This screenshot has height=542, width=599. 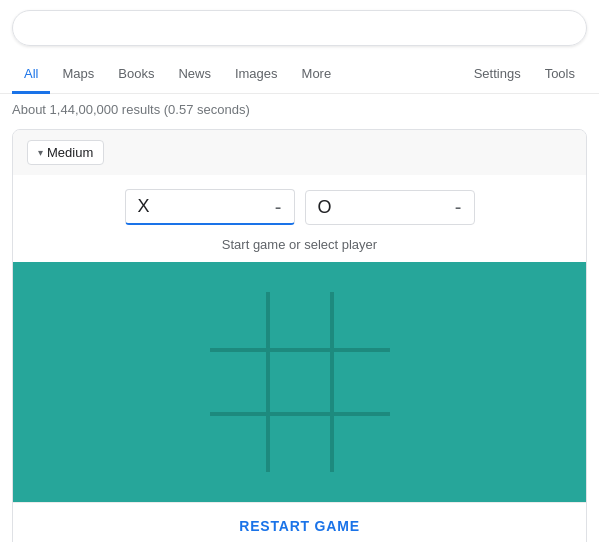 What do you see at coordinates (300, 28) in the screenshot?
I see `search-bar: tic tac toe` at bounding box center [300, 28].